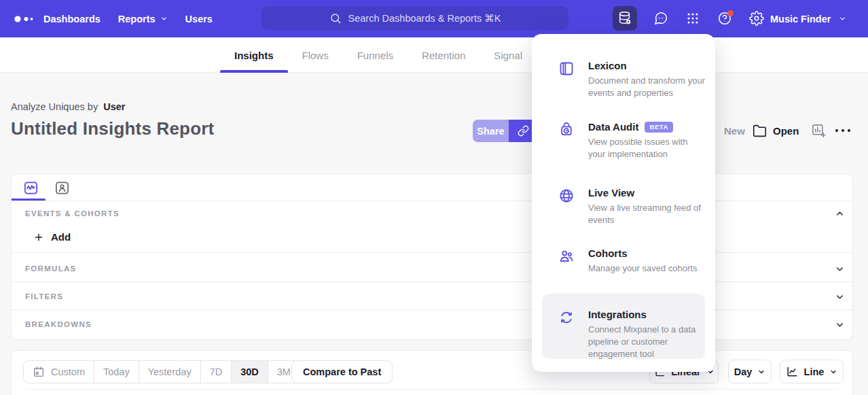 The image size is (868, 395). Describe the element at coordinates (249, 372) in the screenshot. I see `range-30d-selected: 30D` at that location.